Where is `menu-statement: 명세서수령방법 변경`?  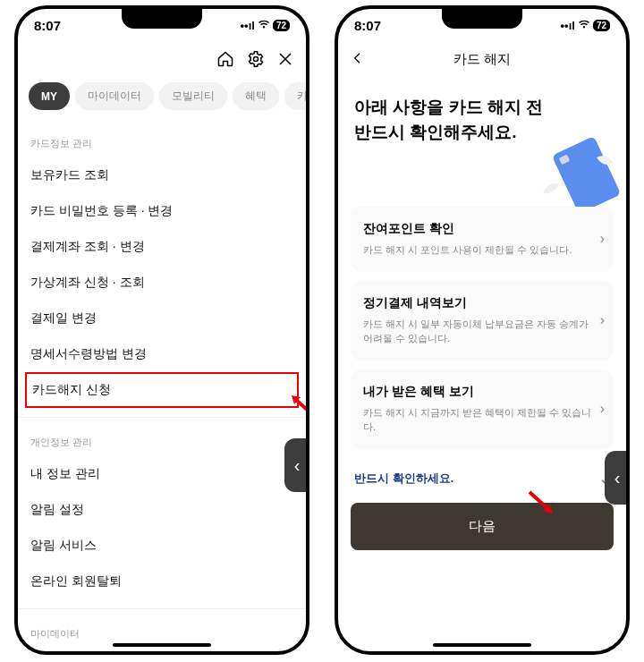
menu-statement: 명세서수령방법 변경 is located at coordinates (162, 354).